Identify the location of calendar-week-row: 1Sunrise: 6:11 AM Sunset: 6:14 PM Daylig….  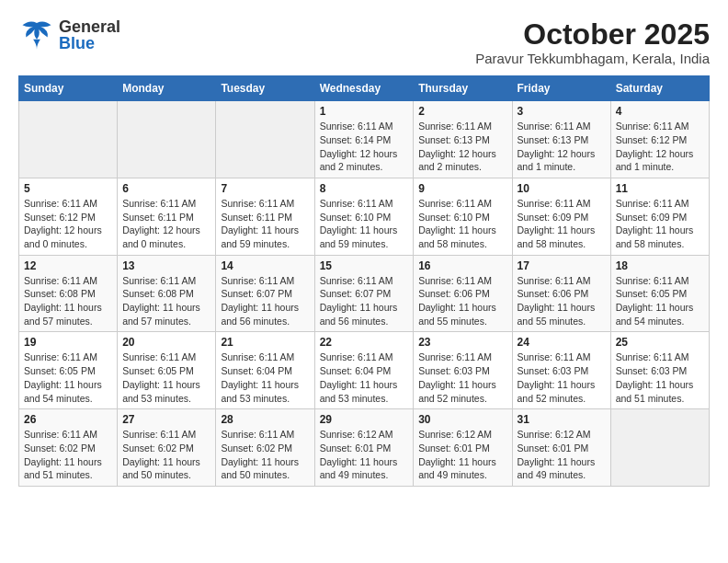
(364, 140).